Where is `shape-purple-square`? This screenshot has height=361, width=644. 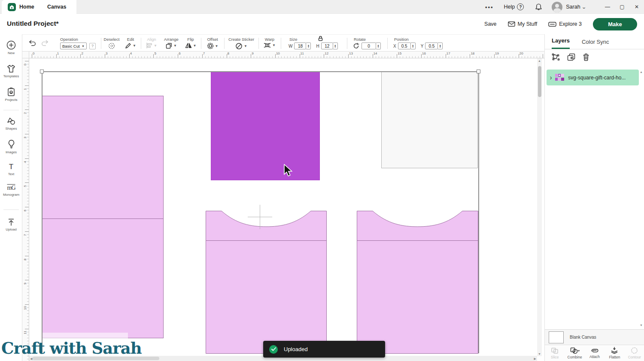
shape-purple-square is located at coordinates (265, 126).